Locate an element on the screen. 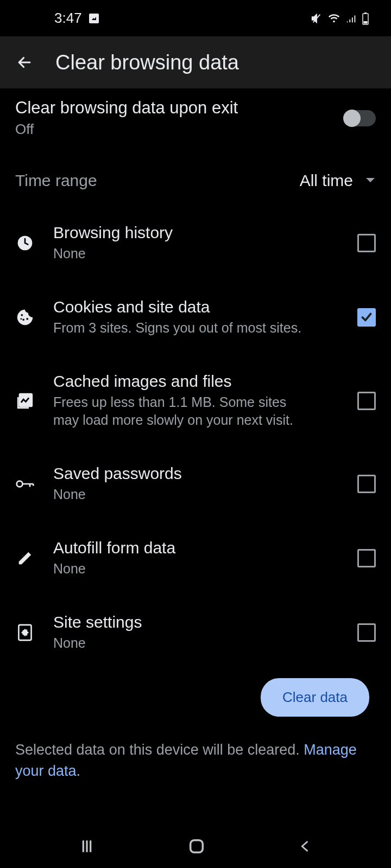 The width and height of the screenshot is (391, 868). option-title: Cookies and site data is located at coordinates (196, 307).